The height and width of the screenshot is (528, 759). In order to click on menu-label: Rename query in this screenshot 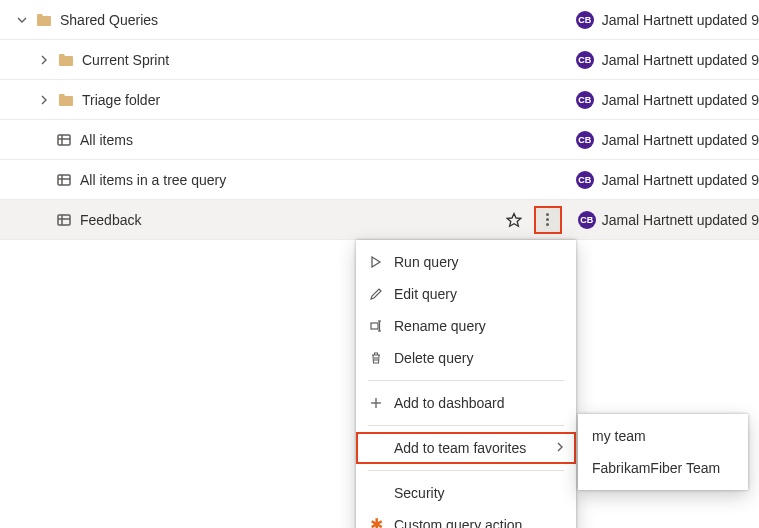, I will do `click(440, 326)`.